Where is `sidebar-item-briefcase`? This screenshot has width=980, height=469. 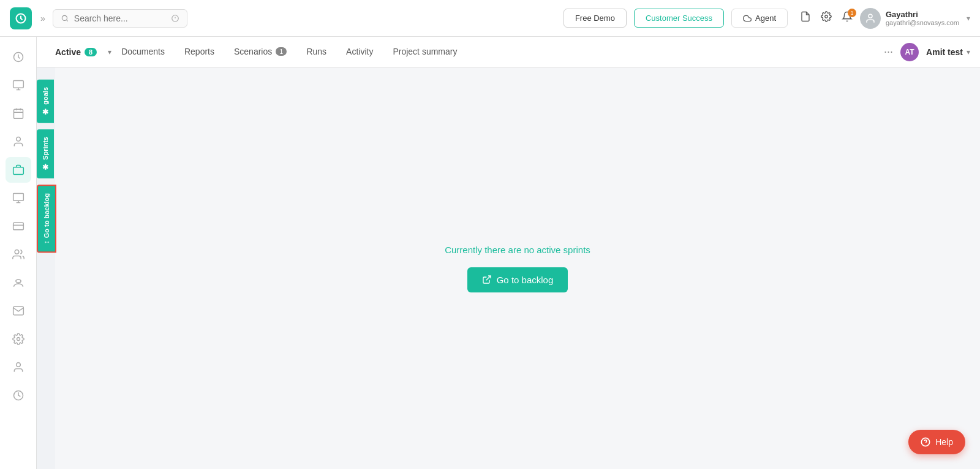 sidebar-item-briefcase is located at coordinates (18, 170).